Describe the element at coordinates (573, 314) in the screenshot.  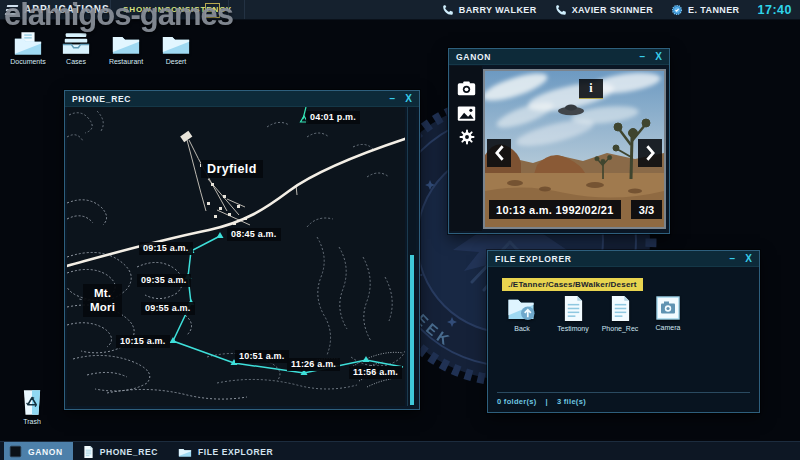
I see `file-item-testimony: Testimony` at that location.